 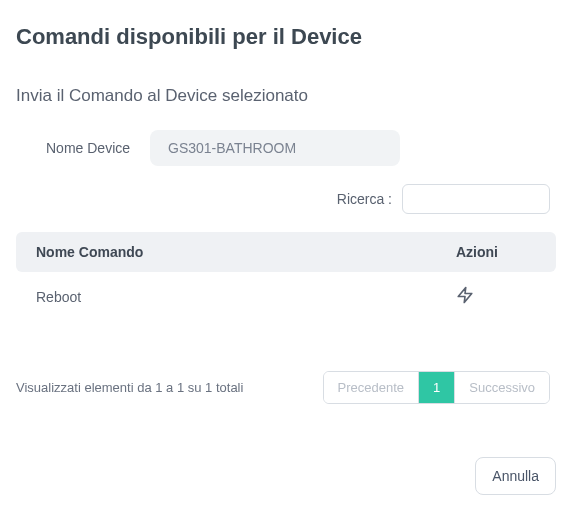 What do you see at coordinates (502, 388) in the screenshot?
I see `pagination-next: Successivo` at bounding box center [502, 388].